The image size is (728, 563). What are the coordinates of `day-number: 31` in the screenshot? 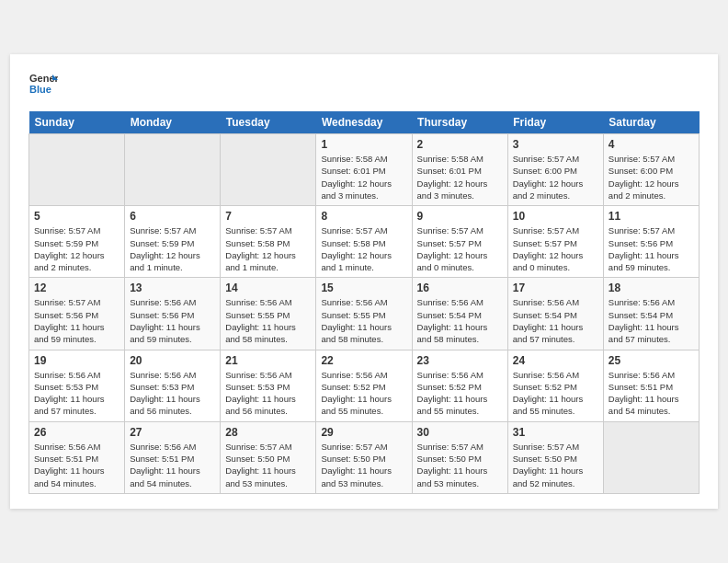 It's located at (555, 432).